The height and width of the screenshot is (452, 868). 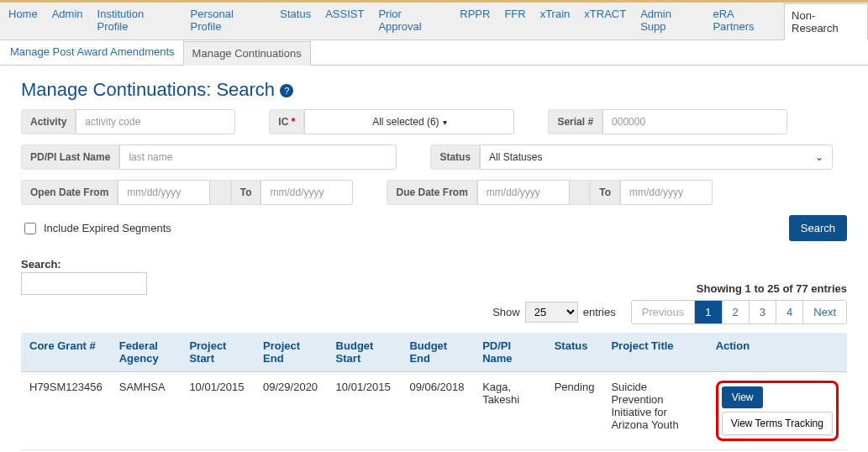 I want to click on top-tab-admin-supp: Admin Supp, so click(x=670, y=21).